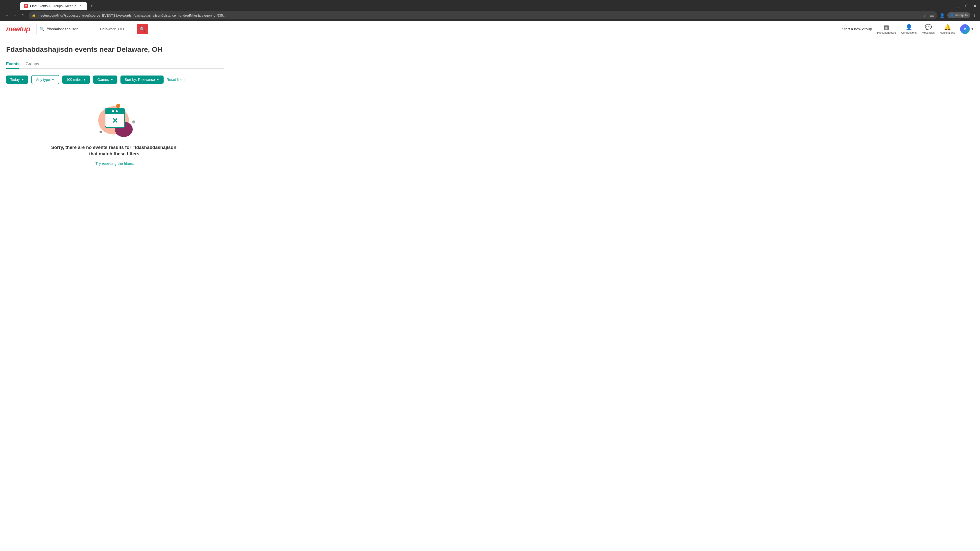 The height and width of the screenshot is (551, 980). I want to click on filter-date-button: Today ▼, so click(17, 80).